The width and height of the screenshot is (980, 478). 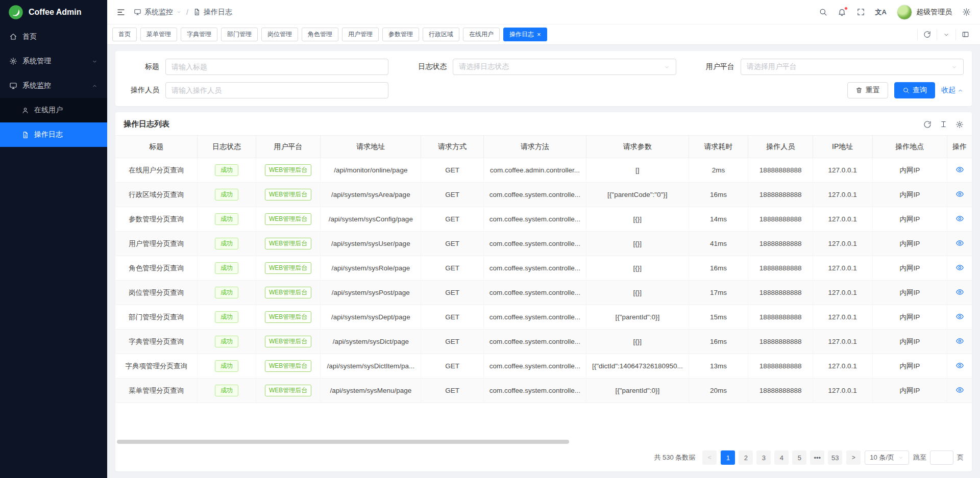 I want to click on title-input, so click(x=277, y=67).